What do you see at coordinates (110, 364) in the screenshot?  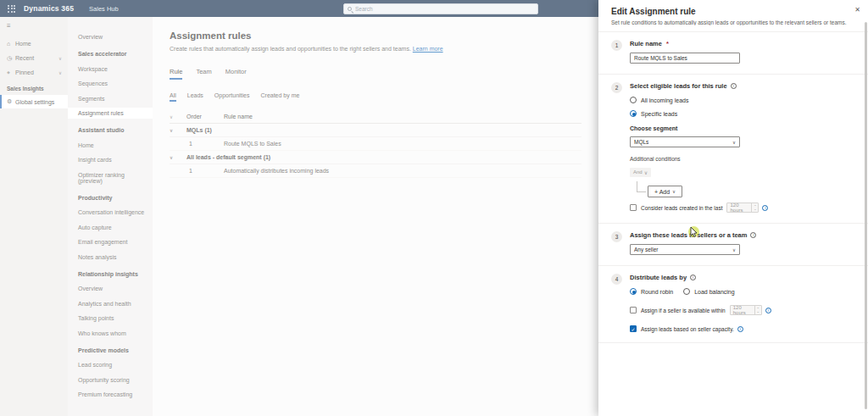 I see `sidenav-item-lead-scoring: Lead scoring` at bounding box center [110, 364].